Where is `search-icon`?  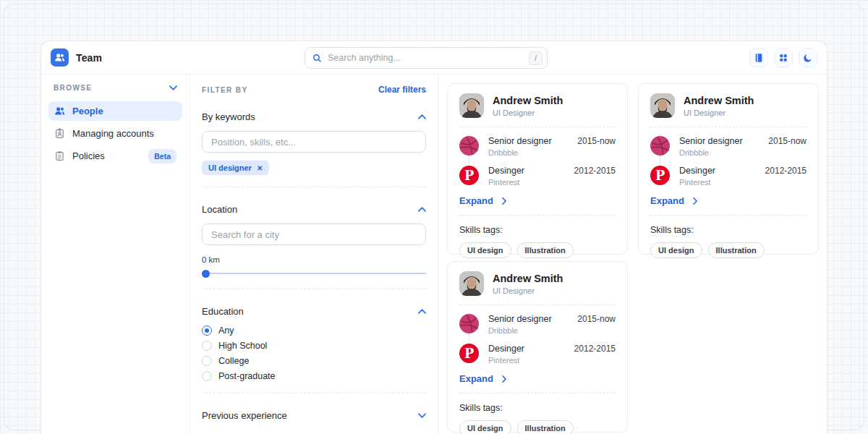 search-icon is located at coordinates (317, 58).